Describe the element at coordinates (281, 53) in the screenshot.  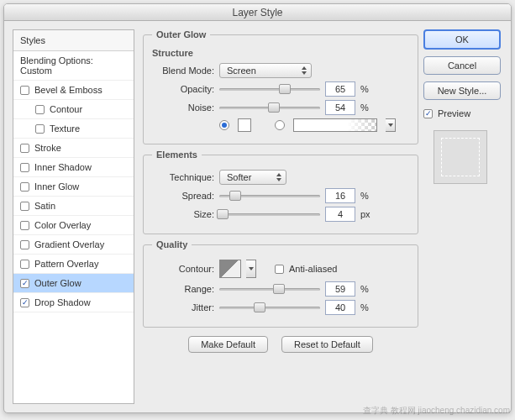
I see `structure-heading: Structure` at that location.